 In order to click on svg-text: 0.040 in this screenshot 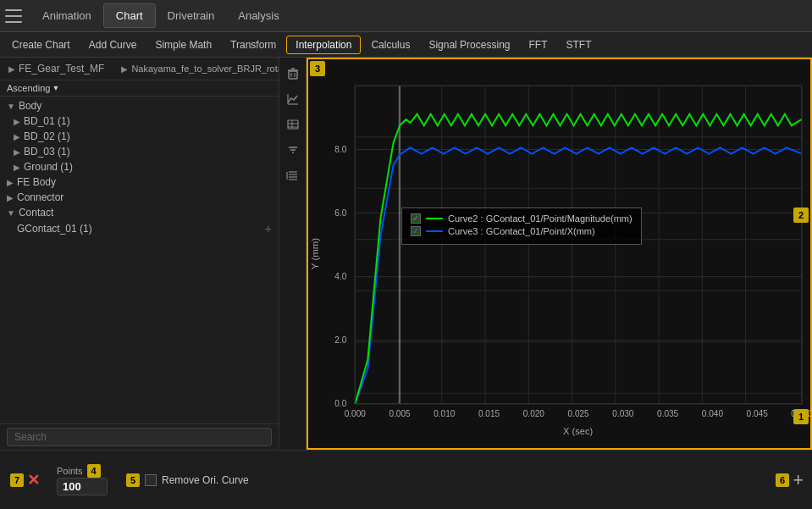, I will do `click(713, 413)`.